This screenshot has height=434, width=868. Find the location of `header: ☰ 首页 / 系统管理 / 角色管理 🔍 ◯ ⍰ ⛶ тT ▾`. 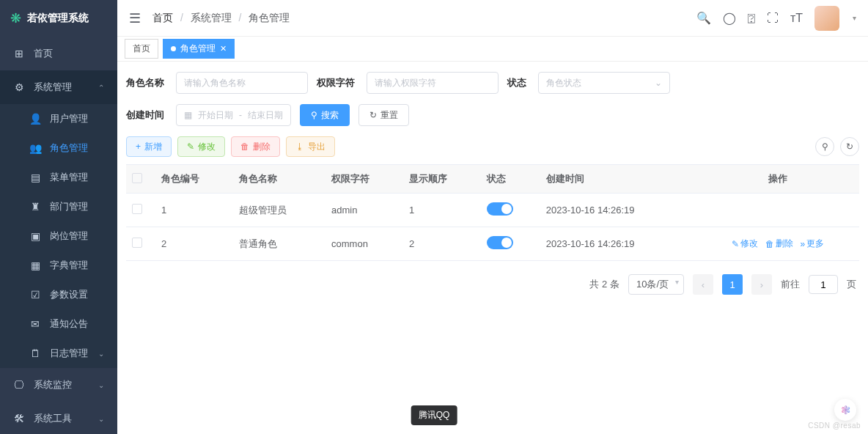

header: ☰ 首页 / 系统管理 / 角色管理 🔍 ◯ ⍰ ⛶ тT ▾ is located at coordinates (493, 18).